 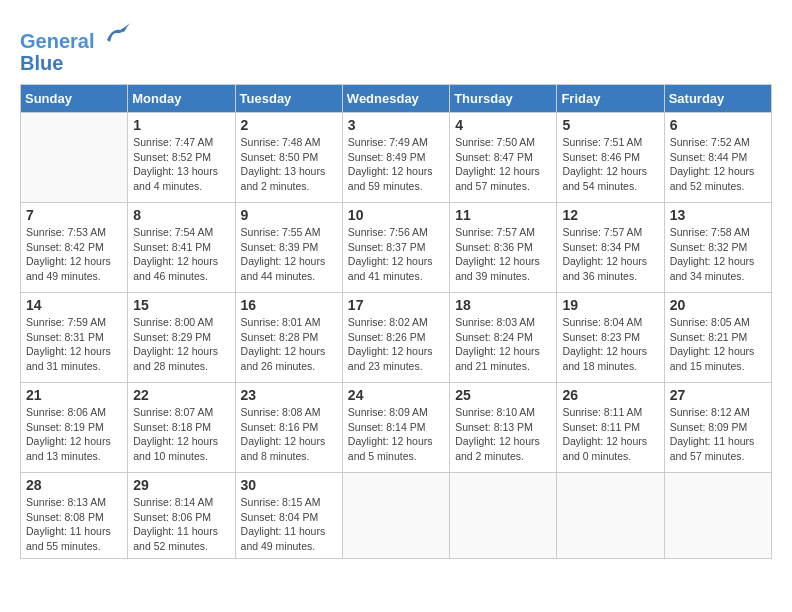 I want to click on calendar-cell: 22Sunrise: 8:07 AMSunset: 8:18 PMDayligh…, so click(x=182, y=428).